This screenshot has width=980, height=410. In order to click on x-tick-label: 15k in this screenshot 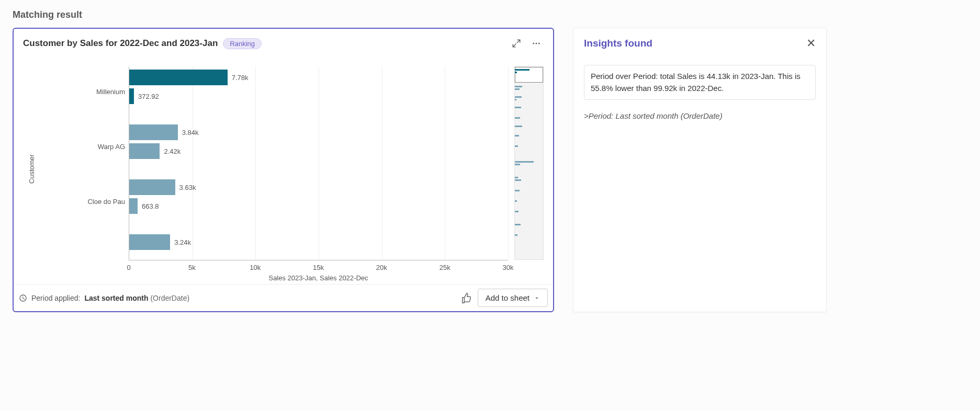, I will do `click(318, 268)`.